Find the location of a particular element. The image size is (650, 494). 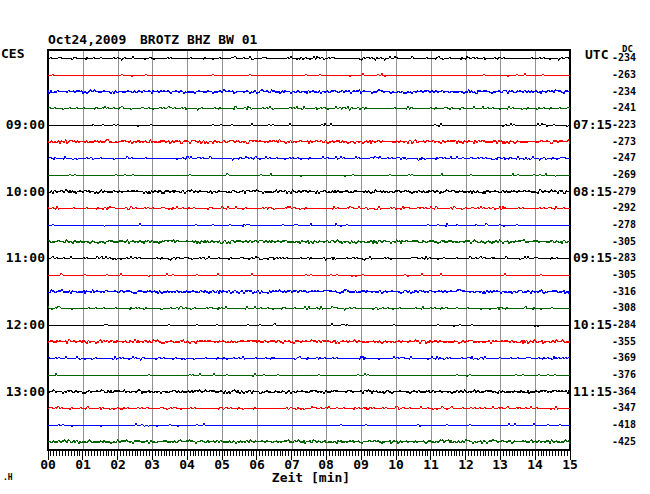

x-tick-label: 03 is located at coordinates (152, 464).